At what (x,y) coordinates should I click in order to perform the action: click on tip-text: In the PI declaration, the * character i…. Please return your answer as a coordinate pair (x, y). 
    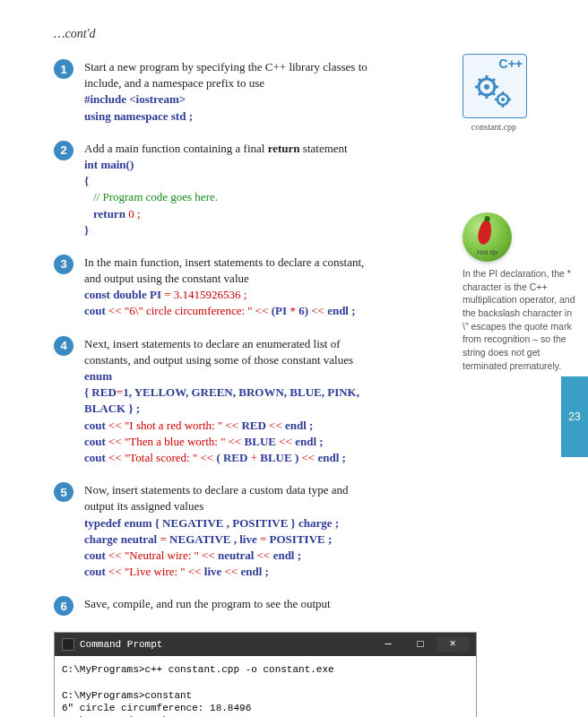
    Looking at the image, I should click on (521, 320).